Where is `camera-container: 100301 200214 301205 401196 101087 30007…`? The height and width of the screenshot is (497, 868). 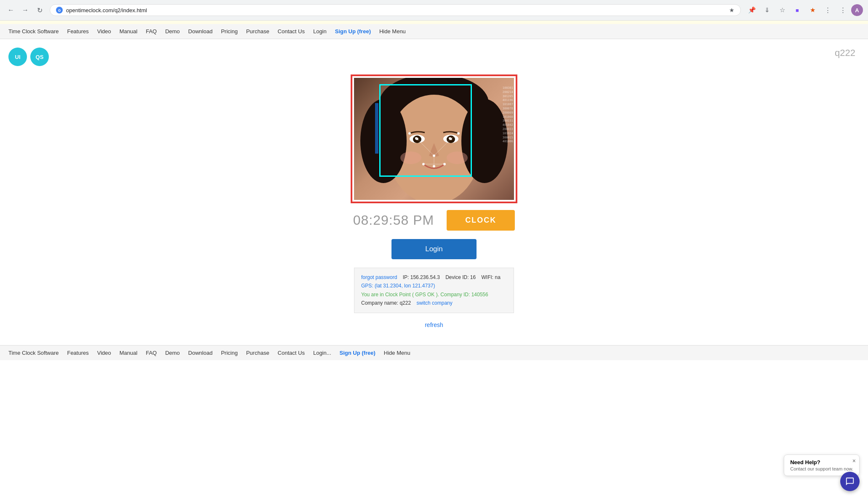 camera-container: 100301 200214 301205 401196 101087 30007… is located at coordinates (434, 139).